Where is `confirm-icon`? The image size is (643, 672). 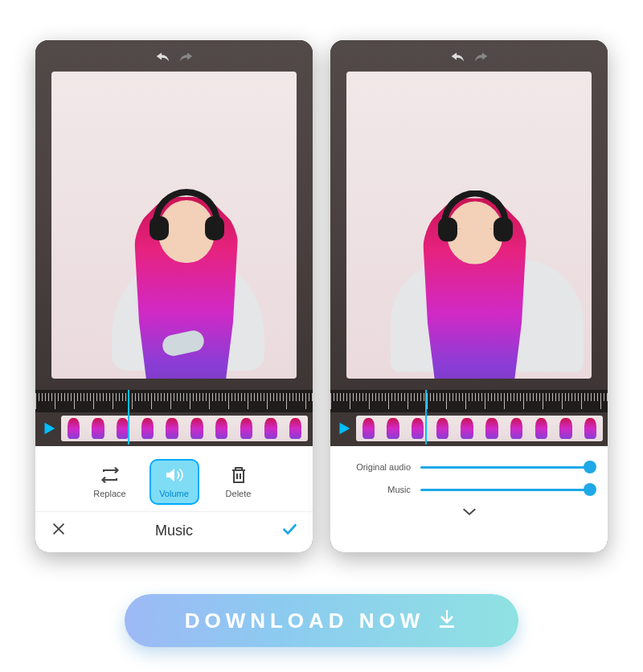
confirm-icon is located at coordinates (289, 531).